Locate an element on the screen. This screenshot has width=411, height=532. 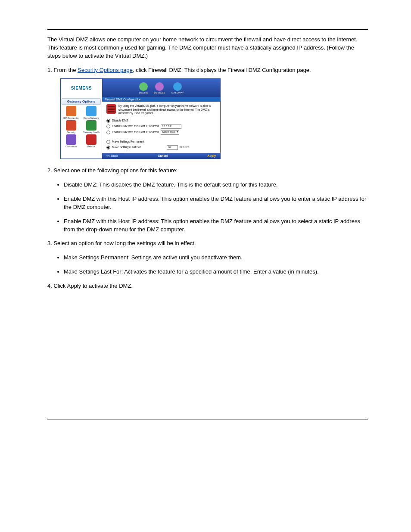
header-rule is located at coordinates (208, 29).